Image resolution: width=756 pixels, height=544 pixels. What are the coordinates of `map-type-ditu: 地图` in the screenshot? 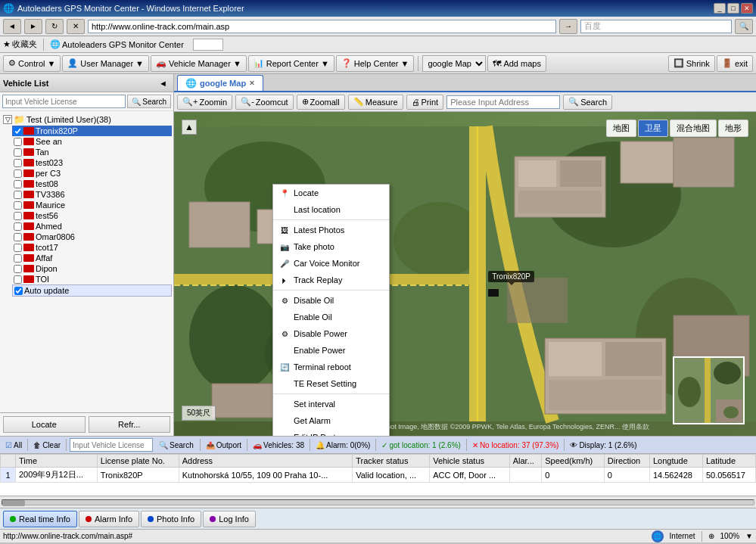 It's located at (621, 129).